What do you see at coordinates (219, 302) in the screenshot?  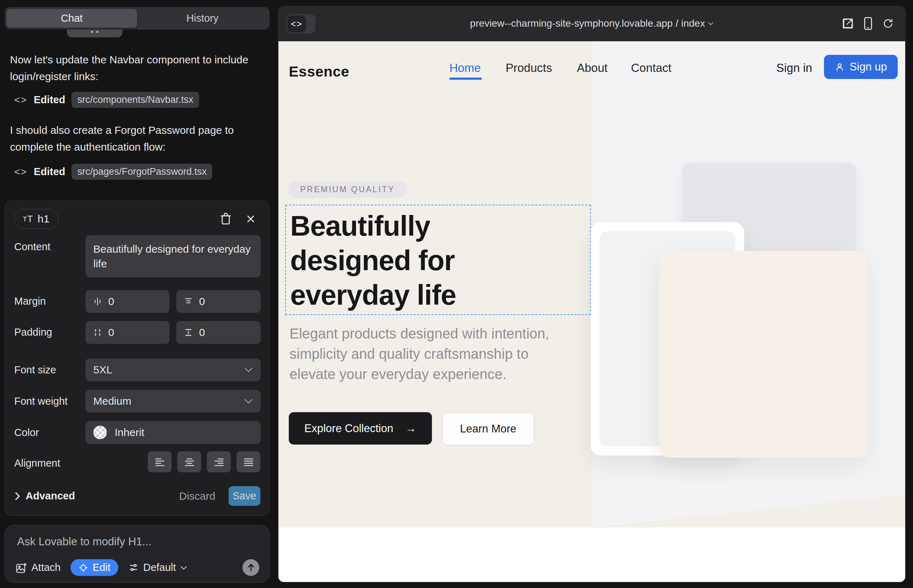 I see `margin-y-input: 0` at bounding box center [219, 302].